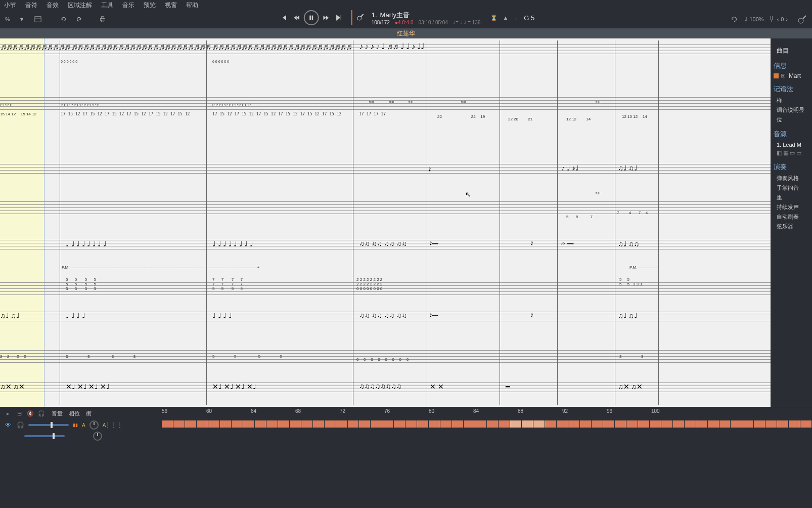 The height and width of the screenshot is (508, 812). Describe the element at coordinates (80, 5) in the screenshot. I see `menu-bar-item: 区域注解` at that location.